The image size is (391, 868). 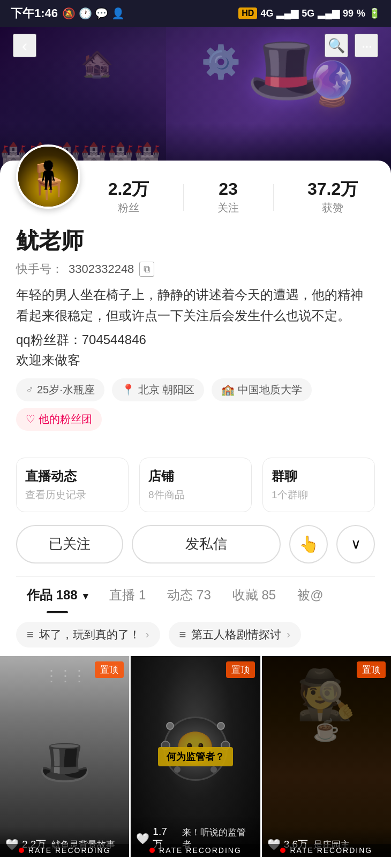 I want to click on rec-text-3: RATE RECORDING, so click(x=331, y=850).